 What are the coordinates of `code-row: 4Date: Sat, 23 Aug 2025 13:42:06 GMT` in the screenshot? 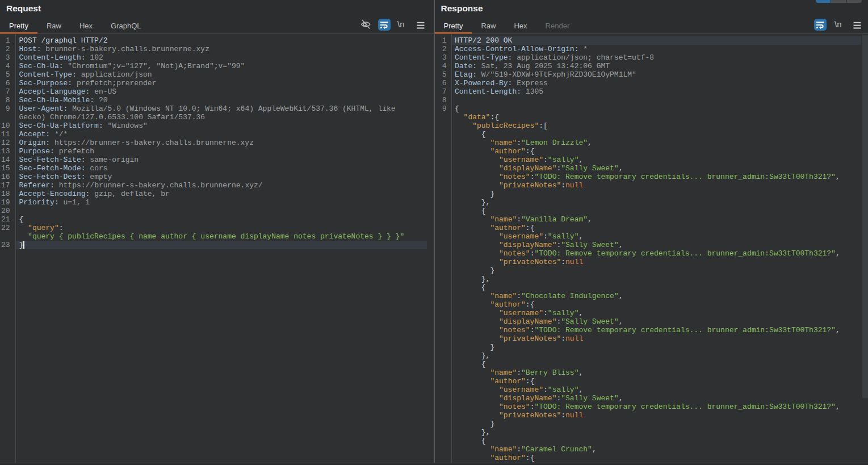 It's located at (652, 66).